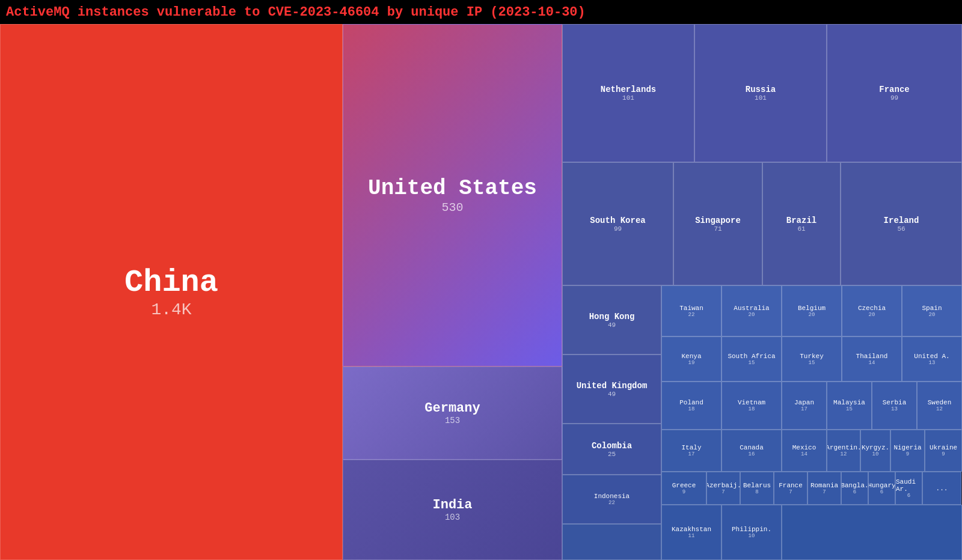  I want to click on turkey-value: 15, so click(812, 363).